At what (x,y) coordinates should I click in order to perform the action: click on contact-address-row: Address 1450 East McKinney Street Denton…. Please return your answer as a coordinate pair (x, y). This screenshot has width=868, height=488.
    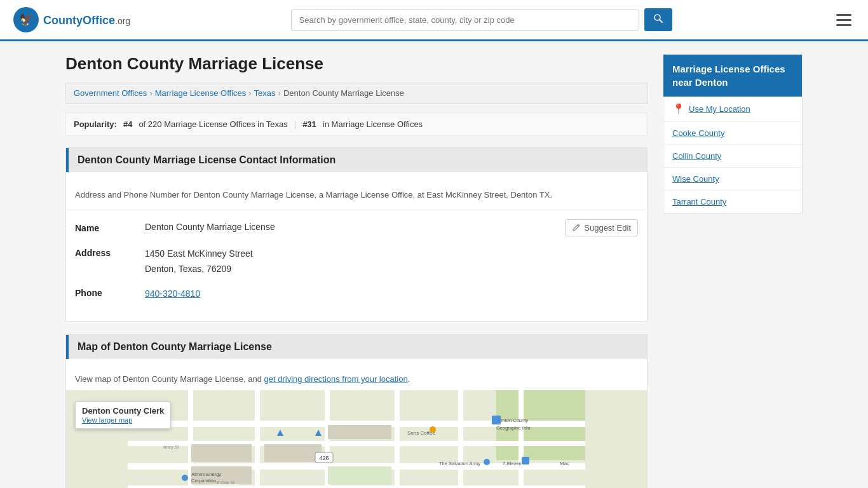
    Looking at the image, I should click on (356, 262).